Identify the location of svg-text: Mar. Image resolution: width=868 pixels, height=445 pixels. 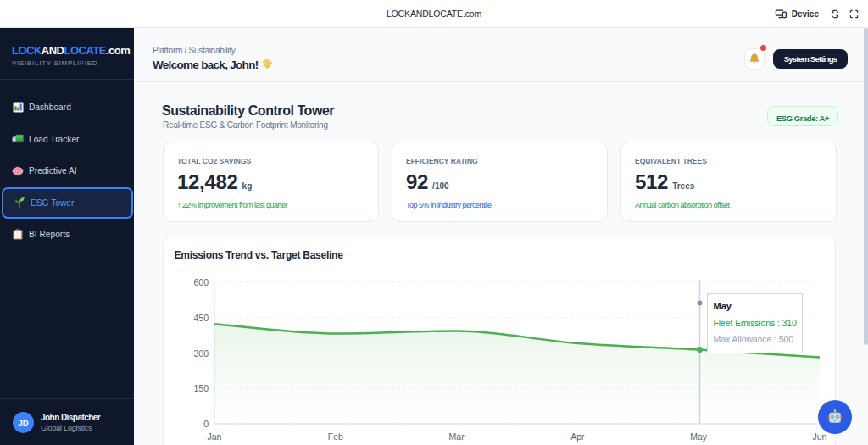
(458, 437).